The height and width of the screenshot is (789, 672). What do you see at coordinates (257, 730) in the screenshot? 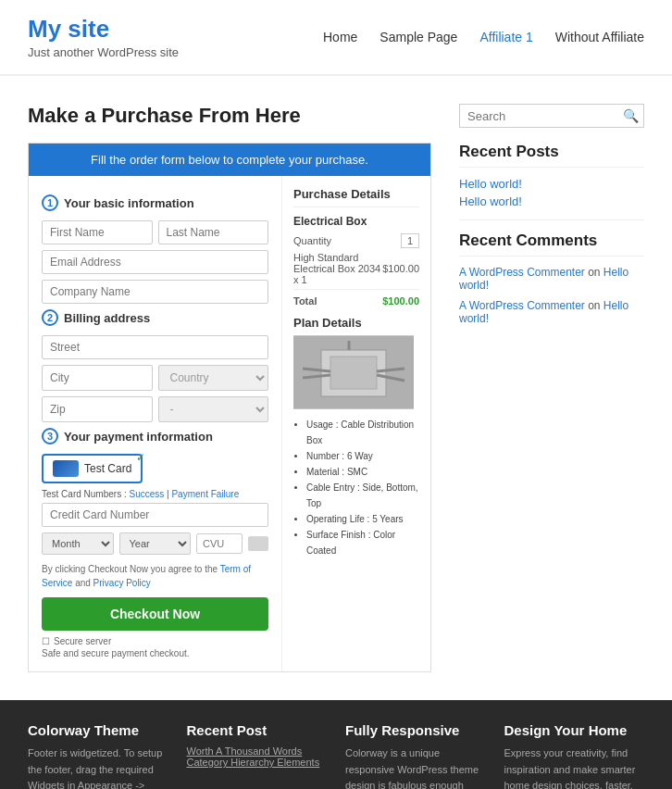
I see `footer-title-1: Recent Post` at bounding box center [257, 730].